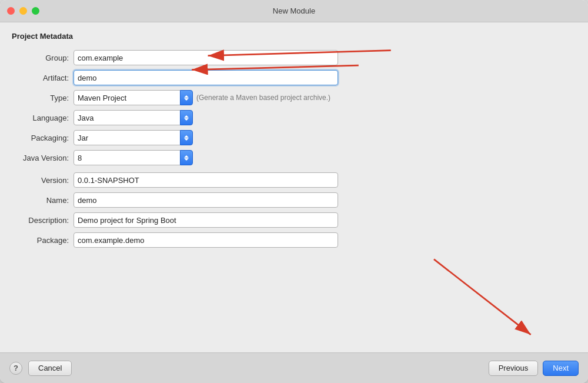  What do you see at coordinates (50, 368) in the screenshot?
I see `cancel-button: Cancel` at bounding box center [50, 368].